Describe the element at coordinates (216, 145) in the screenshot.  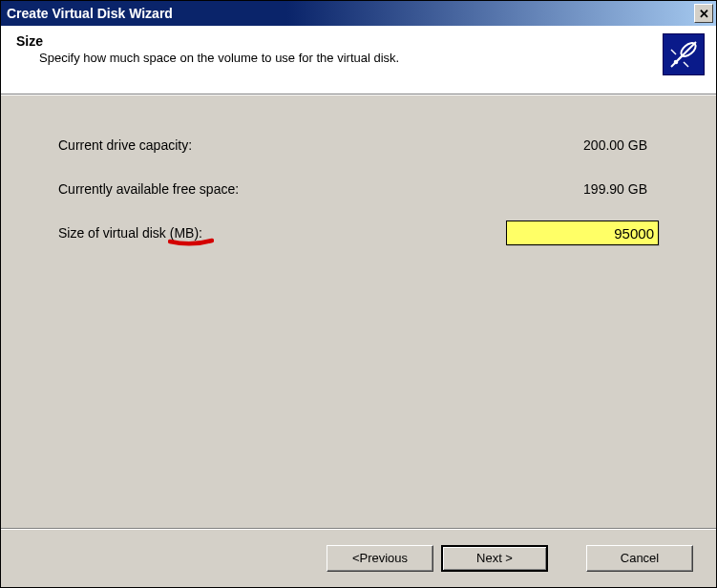
I see `capacity-label: Current drive capacity:` at that location.